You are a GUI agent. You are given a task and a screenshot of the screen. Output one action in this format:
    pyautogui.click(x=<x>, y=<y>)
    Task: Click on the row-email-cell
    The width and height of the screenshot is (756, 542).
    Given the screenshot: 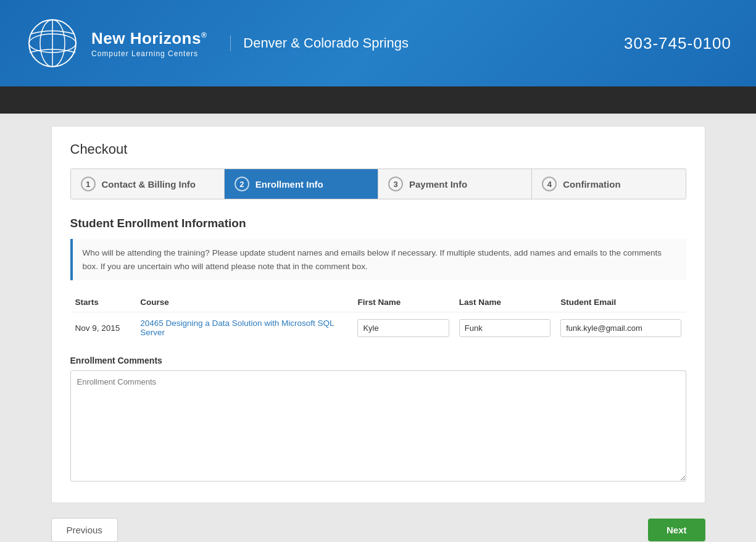 What is the action you would take?
    pyautogui.click(x=621, y=328)
    